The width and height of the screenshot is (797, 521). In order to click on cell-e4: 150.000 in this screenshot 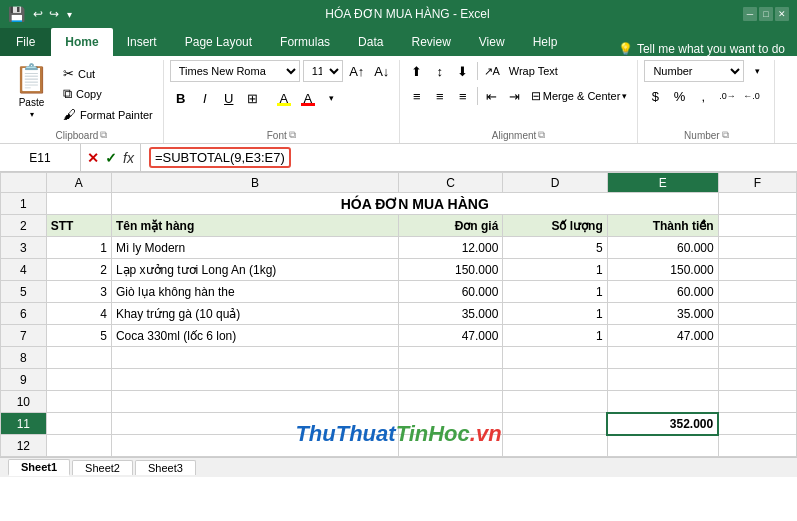, I will do `click(662, 270)`.